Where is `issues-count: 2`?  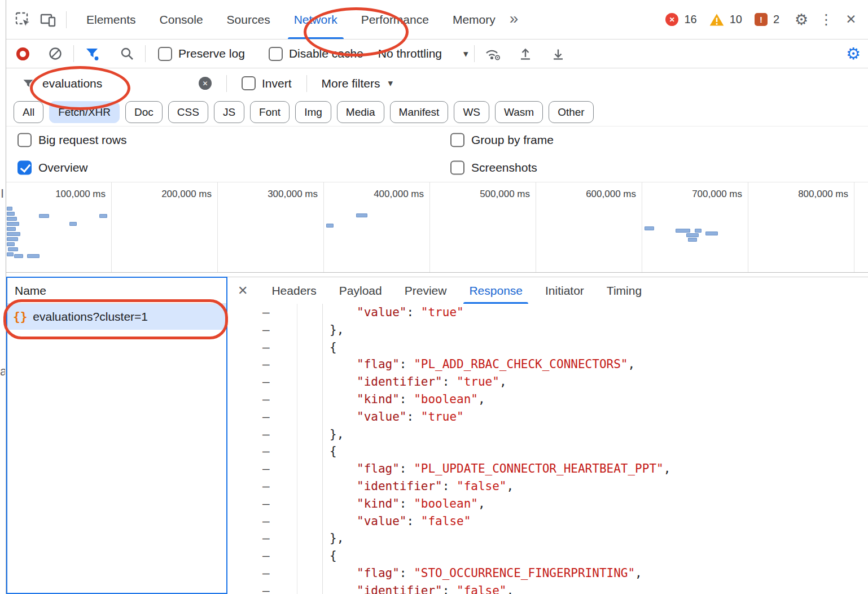
issues-count: 2 is located at coordinates (777, 19).